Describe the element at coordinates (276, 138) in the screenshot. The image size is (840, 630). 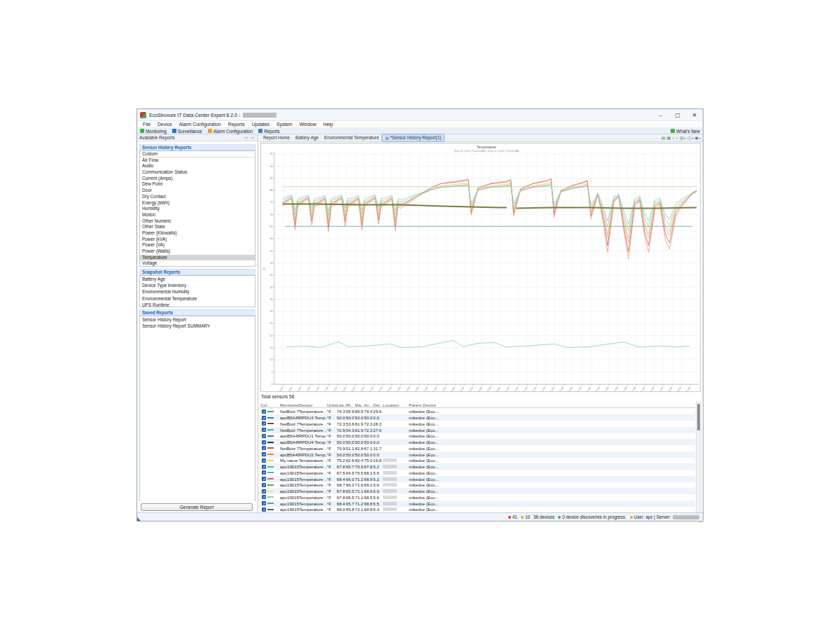
I see `tab-report-home: Report Home` at that location.